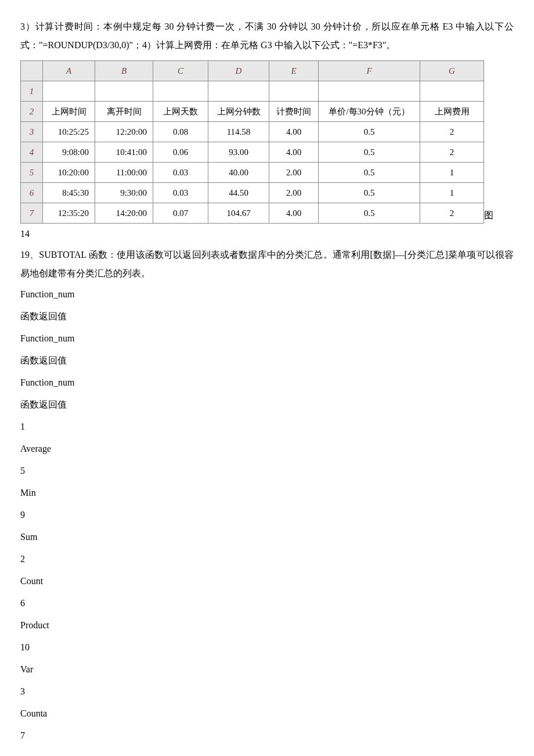  I want to click on list-item: Count, so click(267, 581).